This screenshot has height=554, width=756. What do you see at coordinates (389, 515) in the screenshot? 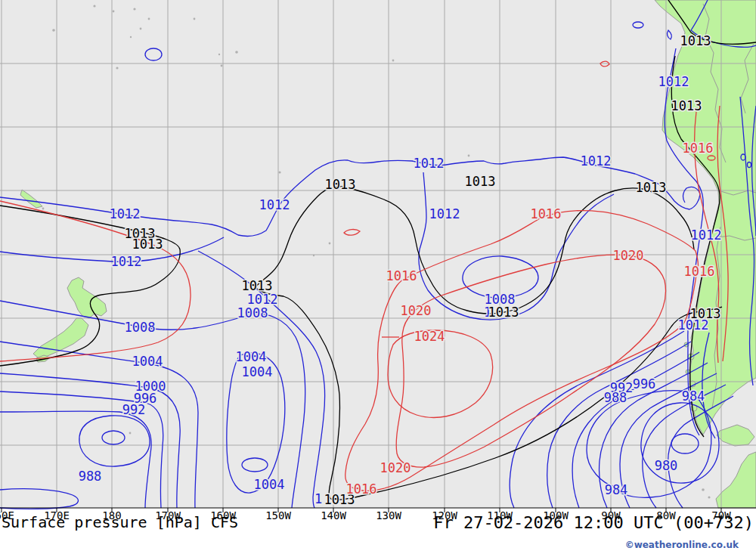
I see `axis-tick-label: 130W` at bounding box center [389, 515].